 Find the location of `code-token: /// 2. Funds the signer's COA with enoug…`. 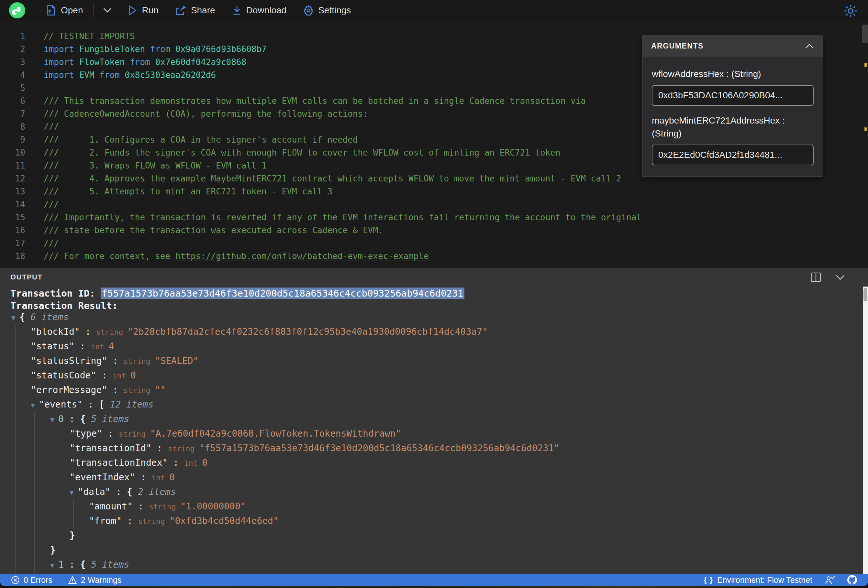

code-token: /// 2. Funds the signer's COA with enoug… is located at coordinates (302, 153).